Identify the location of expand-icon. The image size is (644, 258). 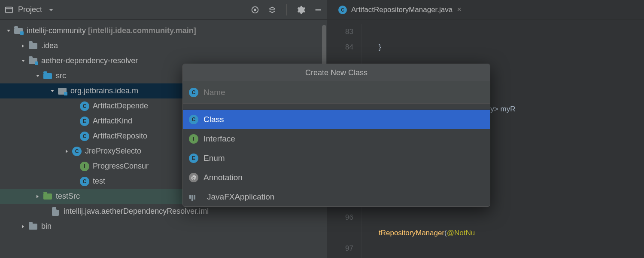
(272, 10).